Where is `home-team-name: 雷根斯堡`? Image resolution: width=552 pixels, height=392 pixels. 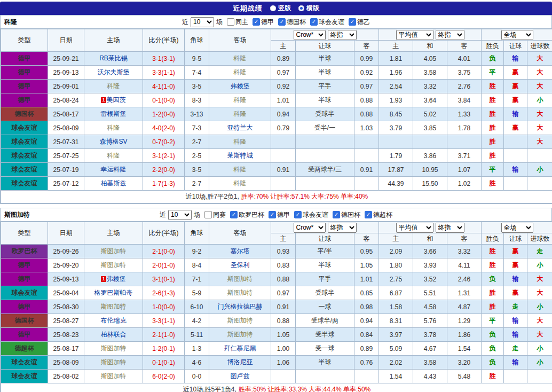 home-team-name: 雷根斯堡 is located at coordinates (114, 114).